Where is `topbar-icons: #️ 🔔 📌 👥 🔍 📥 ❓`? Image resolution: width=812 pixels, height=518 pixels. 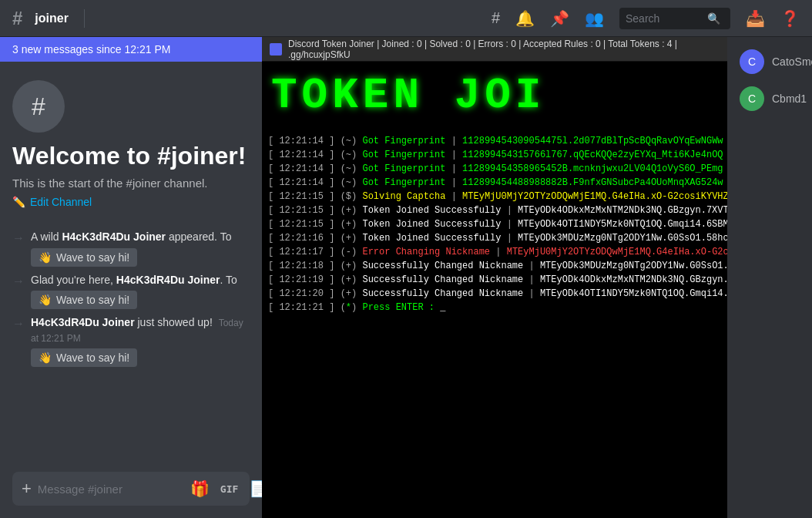 topbar-icons: #️ 🔔 📌 👥 🔍 📥 ❓ is located at coordinates (646, 18).